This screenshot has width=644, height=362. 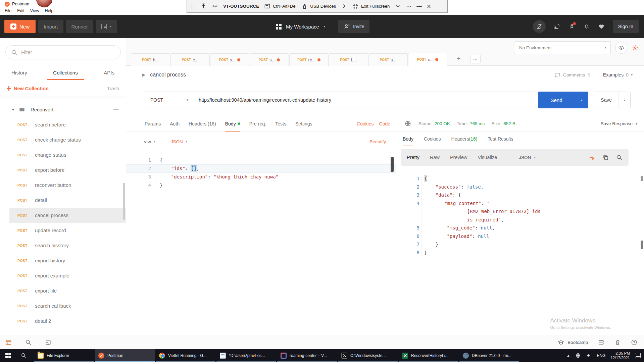 What do you see at coordinates (348, 60) in the screenshot?
I see `request-tab: POST L...` at bounding box center [348, 60].